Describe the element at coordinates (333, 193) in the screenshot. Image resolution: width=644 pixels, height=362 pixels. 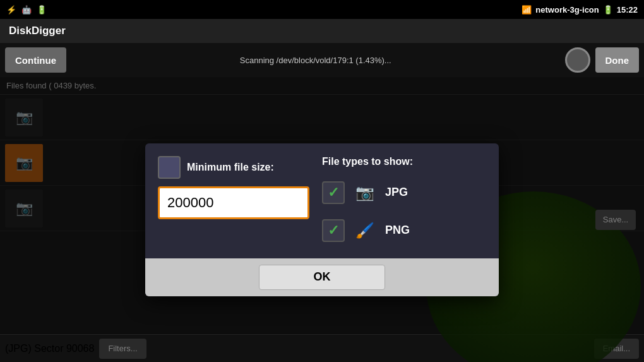
I see `jpg-checkbox: ✓` at that location.